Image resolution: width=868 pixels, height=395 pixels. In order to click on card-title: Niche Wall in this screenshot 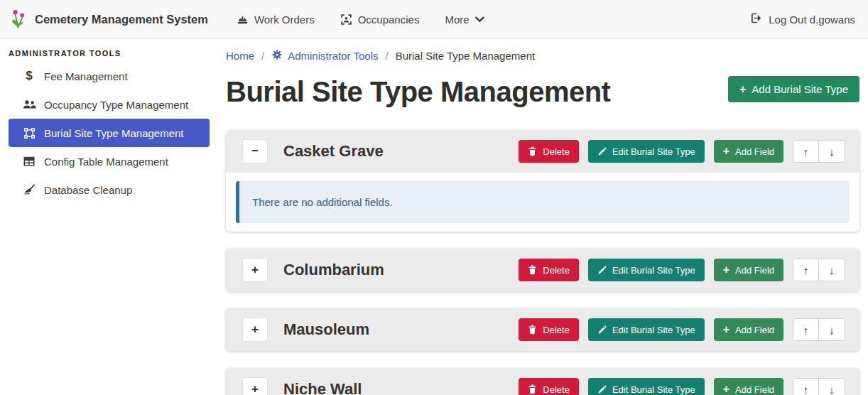, I will do `click(322, 388)`.